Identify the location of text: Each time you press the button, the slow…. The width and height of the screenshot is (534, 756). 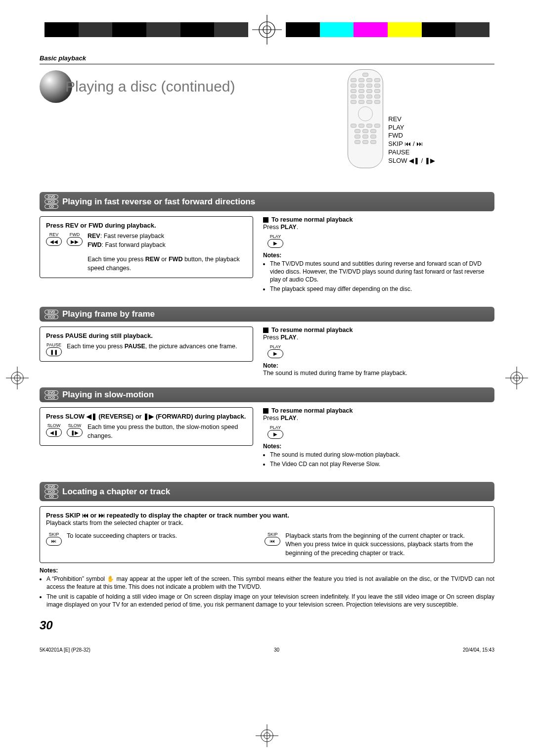
(163, 431).